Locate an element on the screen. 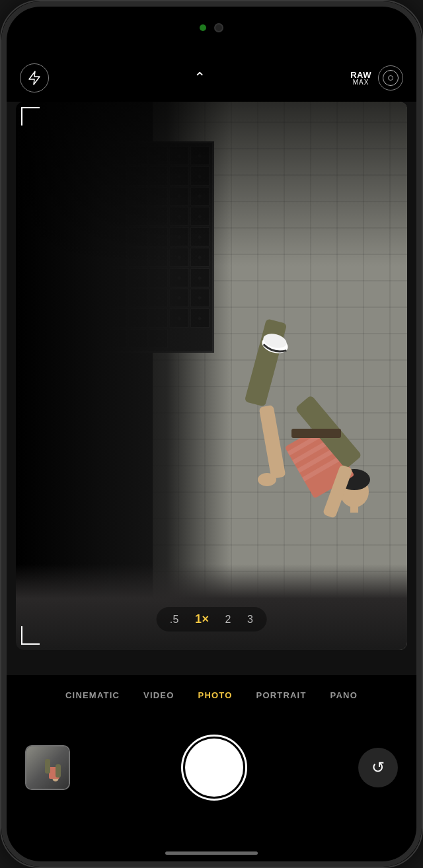 Image resolution: width=423 pixels, height=868 pixels. top-center-control: ⌃ is located at coordinates (200, 78).